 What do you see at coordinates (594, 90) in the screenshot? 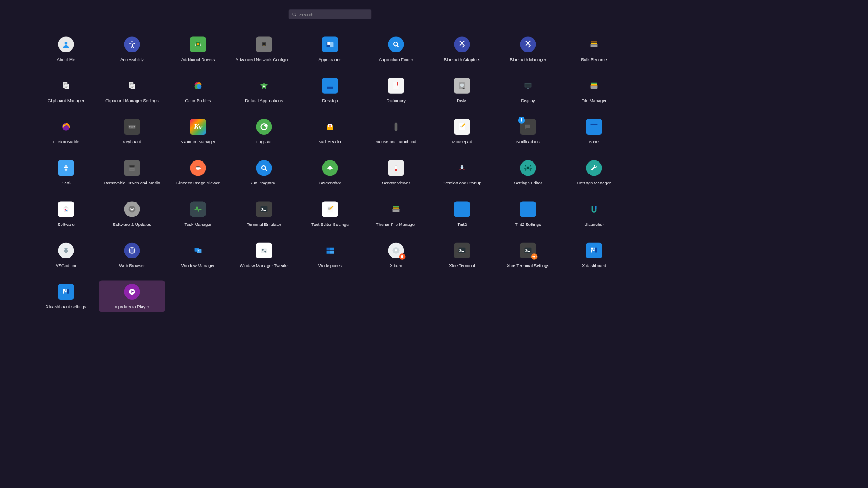
I see `app-file-manager: File Manager` at bounding box center [594, 90].